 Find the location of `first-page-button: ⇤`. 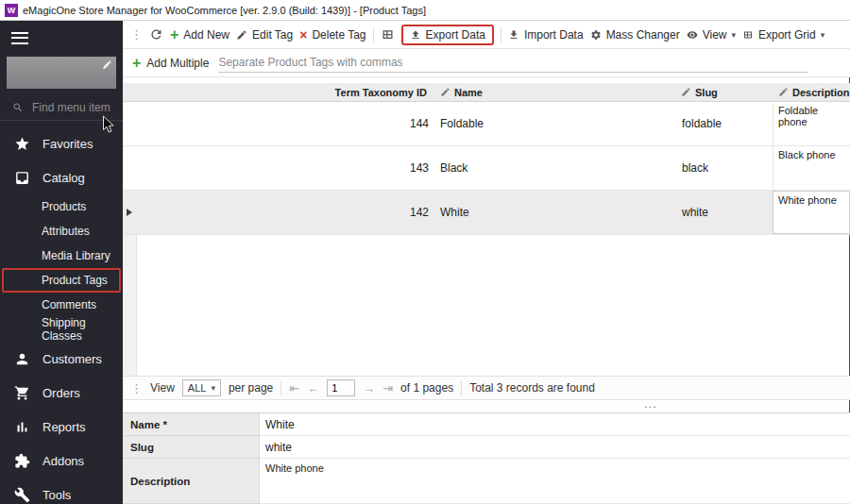

first-page-button: ⇤ is located at coordinates (295, 389).